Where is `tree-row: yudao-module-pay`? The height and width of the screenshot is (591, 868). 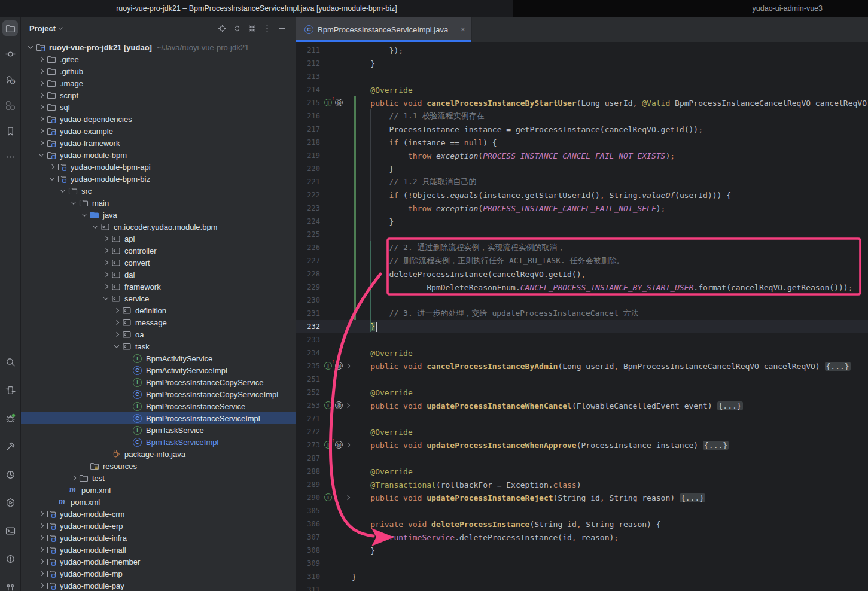
tree-row: yudao-module-pay is located at coordinates (158, 585).